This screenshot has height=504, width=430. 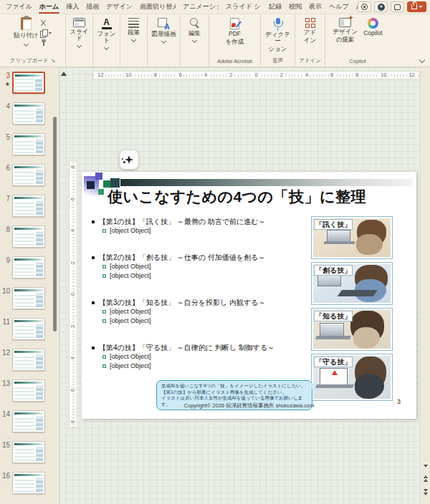 I want to click on ruler-marker-left-icon, so click(x=64, y=74).